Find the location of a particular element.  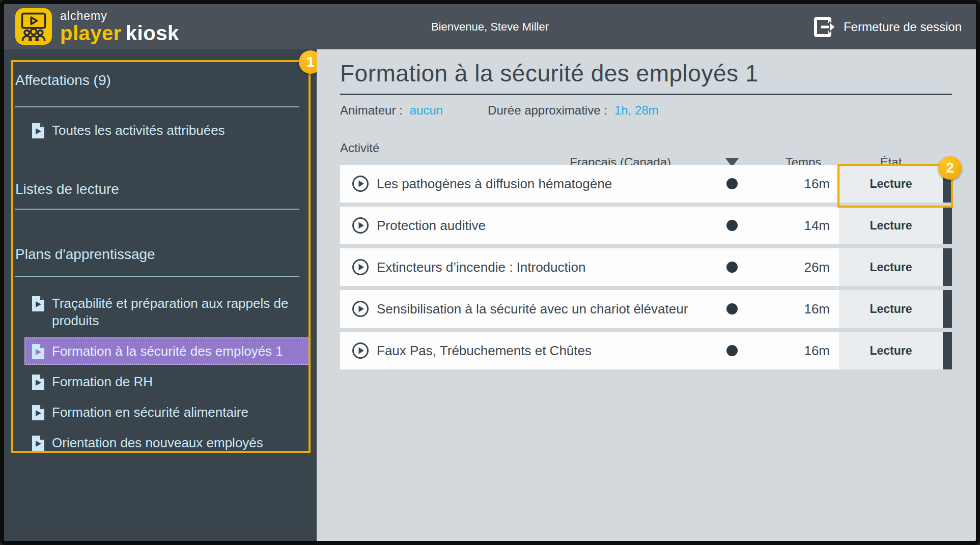

activity-title: Extincteurs d’incendie : Introduction is located at coordinates (537, 268).